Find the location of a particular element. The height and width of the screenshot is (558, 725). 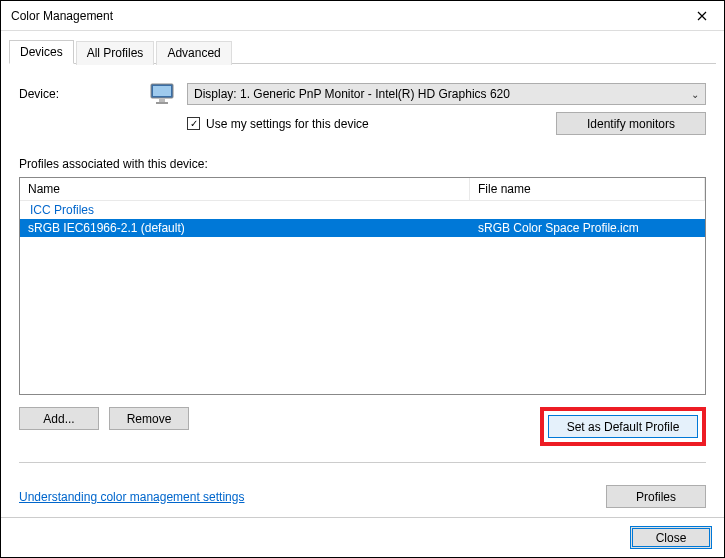

device-label: Device: is located at coordinates (84, 94).